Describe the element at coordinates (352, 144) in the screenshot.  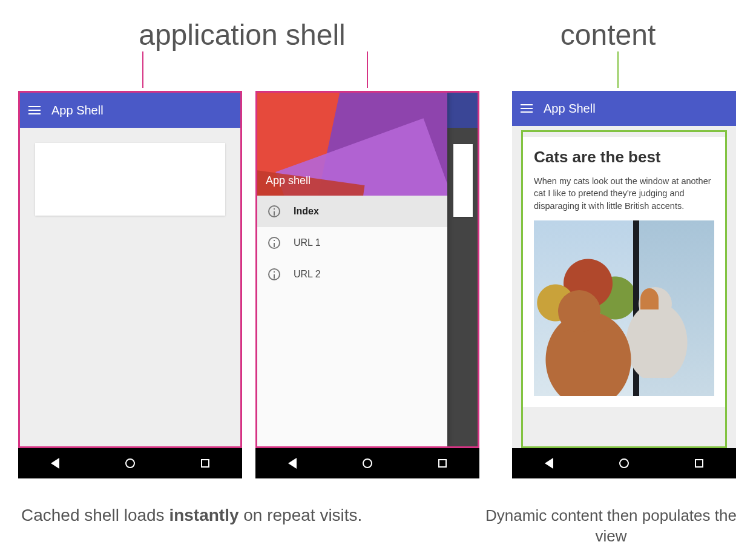
I see `drawer-hero: App shell` at that location.